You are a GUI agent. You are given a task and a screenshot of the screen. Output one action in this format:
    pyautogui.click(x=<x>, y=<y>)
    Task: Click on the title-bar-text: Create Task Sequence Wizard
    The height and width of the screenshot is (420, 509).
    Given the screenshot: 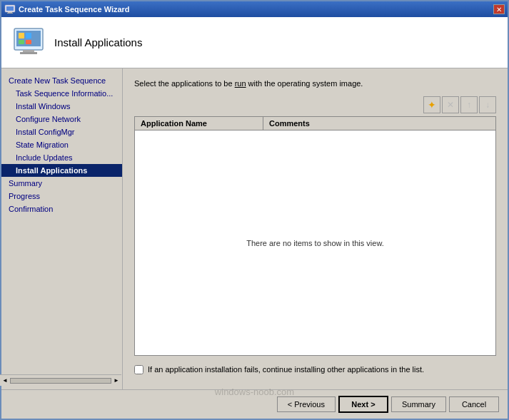 What is the action you would take?
    pyautogui.click(x=74, y=9)
    